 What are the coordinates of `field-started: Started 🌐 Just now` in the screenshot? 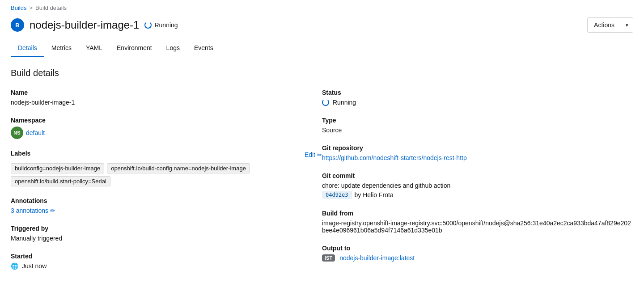 It's located at (166, 261).